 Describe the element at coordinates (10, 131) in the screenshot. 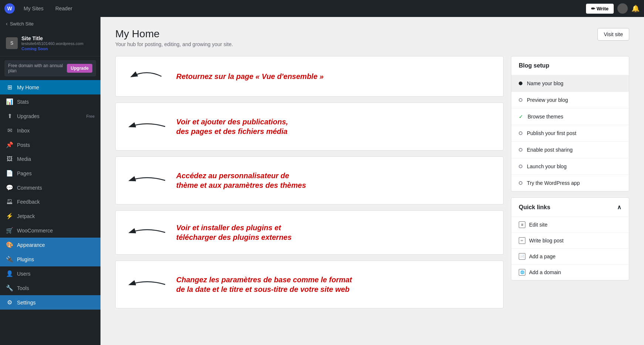

I see `inbox-icon: ✉` at that location.